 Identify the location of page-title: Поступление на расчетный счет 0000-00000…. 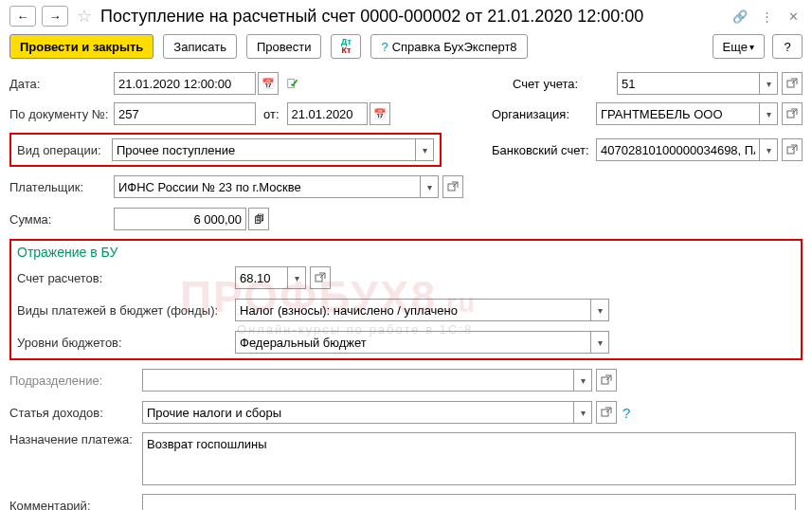
(413, 17).